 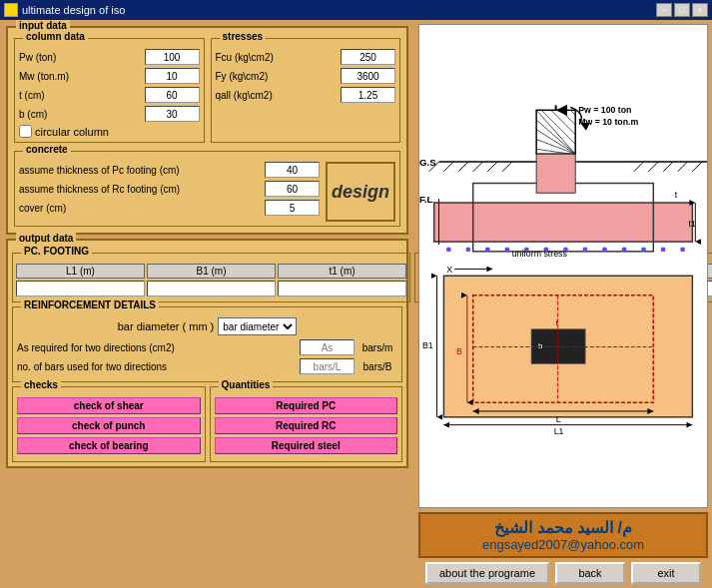 I want to click on pc-t1-header: t1 (m), so click(x=342, y=272).